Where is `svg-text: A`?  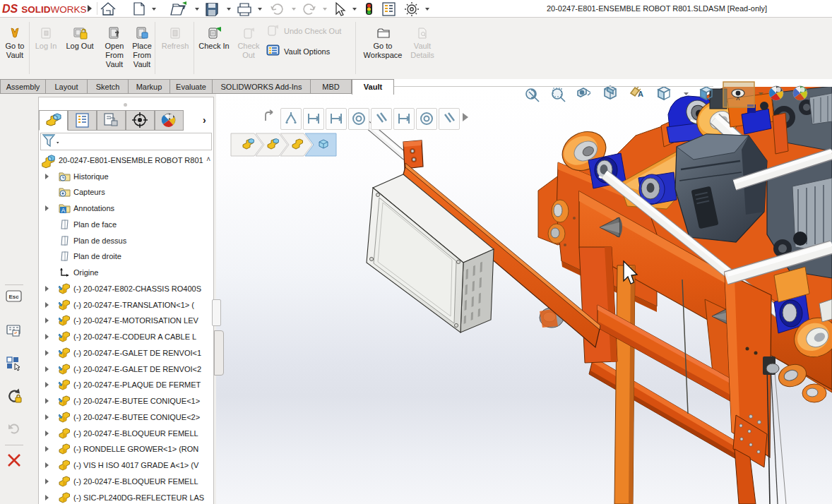
svg-text: A is located at coordinates (64, 210).